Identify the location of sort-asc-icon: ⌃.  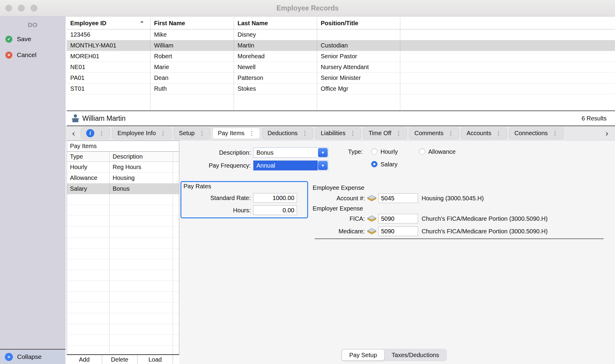
(142, 23).